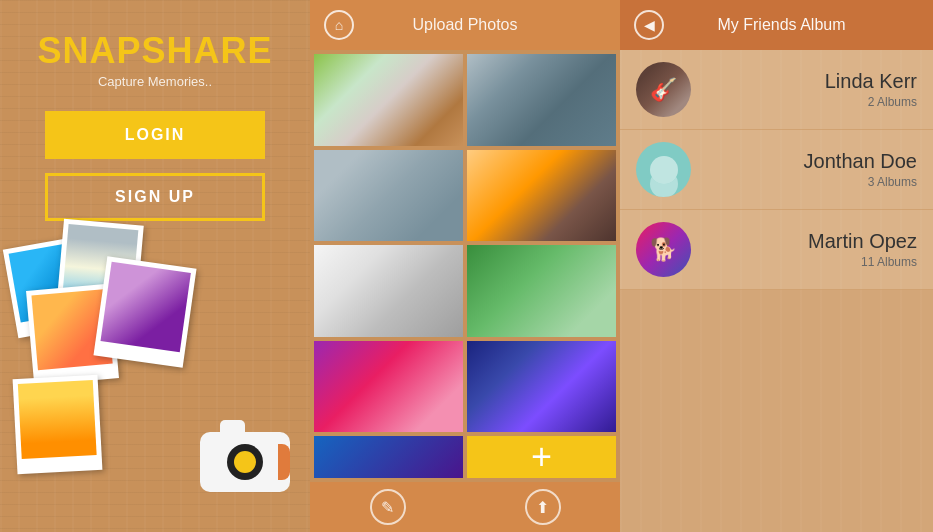 The height and width of the screenshot is (532, 933). I want to click on photo-cell-dandelion, so click(542, 291).